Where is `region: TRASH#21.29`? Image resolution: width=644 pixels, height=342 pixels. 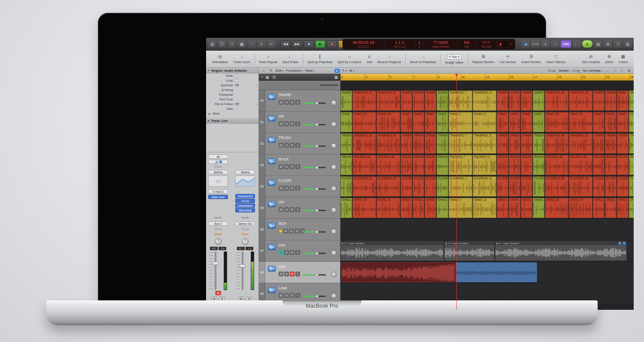
region: TRASH#21.29 is located at coordinates (364, 143).